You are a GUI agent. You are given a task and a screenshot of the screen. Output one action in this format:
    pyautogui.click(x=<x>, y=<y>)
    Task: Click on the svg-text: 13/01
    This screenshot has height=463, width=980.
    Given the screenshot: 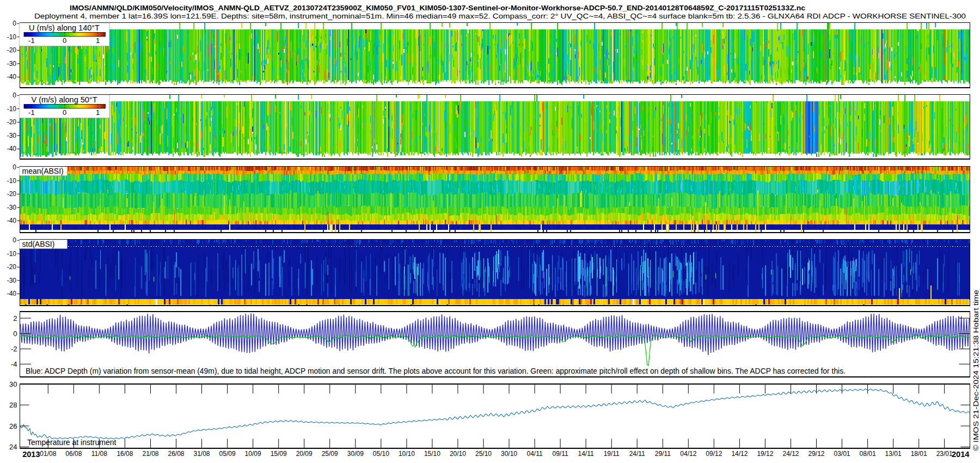 What is the action you would take?
    pyautogui.click(x=893, y=454)
    